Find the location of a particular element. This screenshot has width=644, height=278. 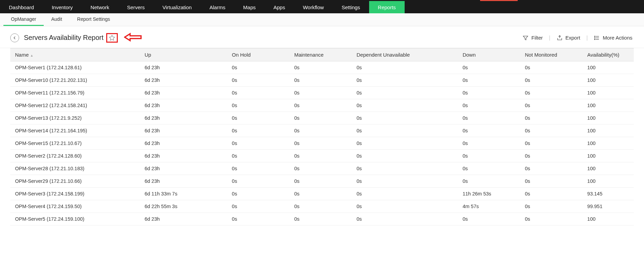

table-row: OPM-Server12 (172.24.158.241)6d 23h0s0s0… is located at coordinates (322, 106).